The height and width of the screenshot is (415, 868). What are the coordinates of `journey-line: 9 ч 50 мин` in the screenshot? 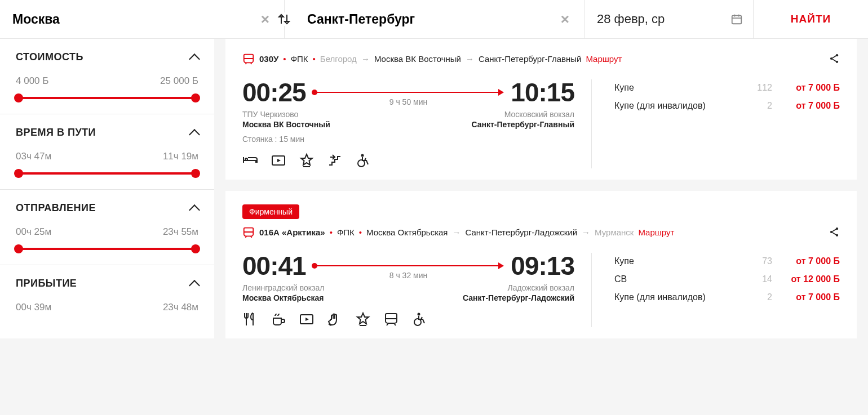 It's located at (409, 92).